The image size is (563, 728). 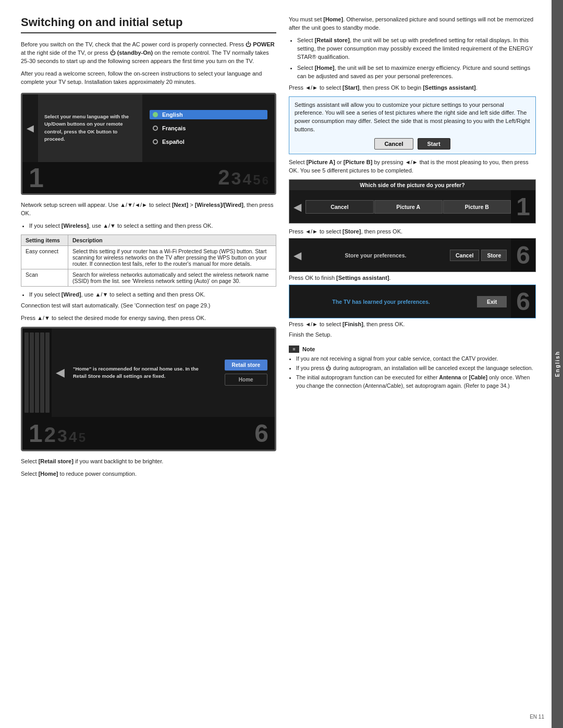 What do you see at coordinates (209, 115) in the screenshot?
I see `language-option-english: English` at bounding box center [209, 115].